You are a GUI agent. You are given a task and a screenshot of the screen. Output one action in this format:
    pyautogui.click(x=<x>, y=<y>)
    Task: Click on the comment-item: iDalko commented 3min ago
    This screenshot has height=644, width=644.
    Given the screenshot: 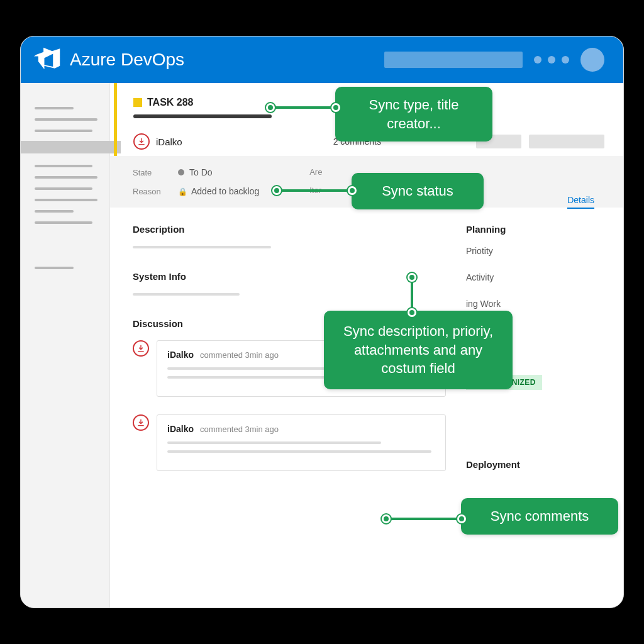 What is the action you would take?
    pyautogui.click(x=290, y=443)
    